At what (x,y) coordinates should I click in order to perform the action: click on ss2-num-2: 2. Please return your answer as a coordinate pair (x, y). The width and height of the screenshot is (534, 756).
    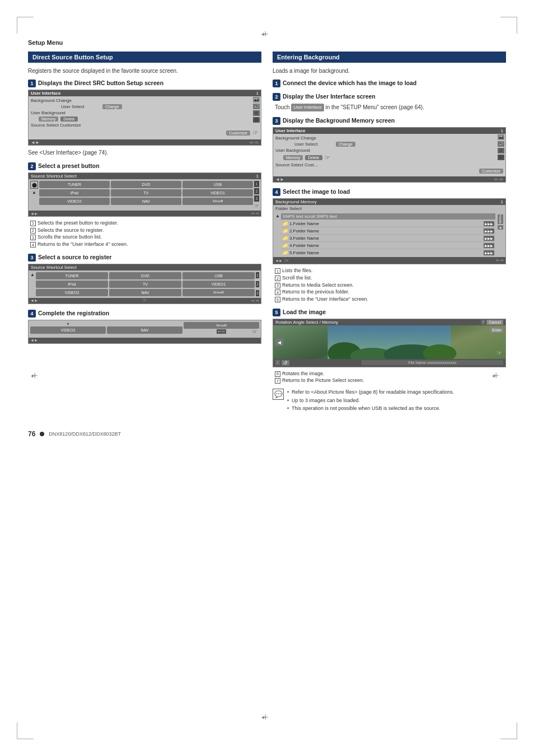
    Looking at the image, I should click on (257, 284).